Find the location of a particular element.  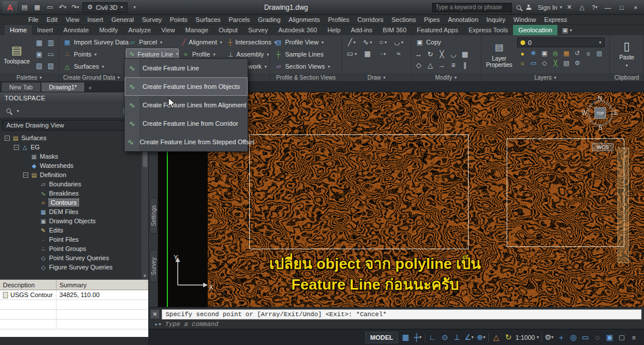

draw-caption: Draw▾ is located at coordinates (376, 77).